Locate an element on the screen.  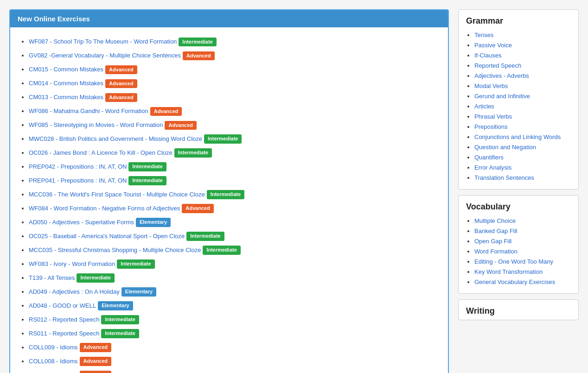
exercise-link: PREP042 - Prepositions : IN, AT, ON is located at coordinates (78, 167).